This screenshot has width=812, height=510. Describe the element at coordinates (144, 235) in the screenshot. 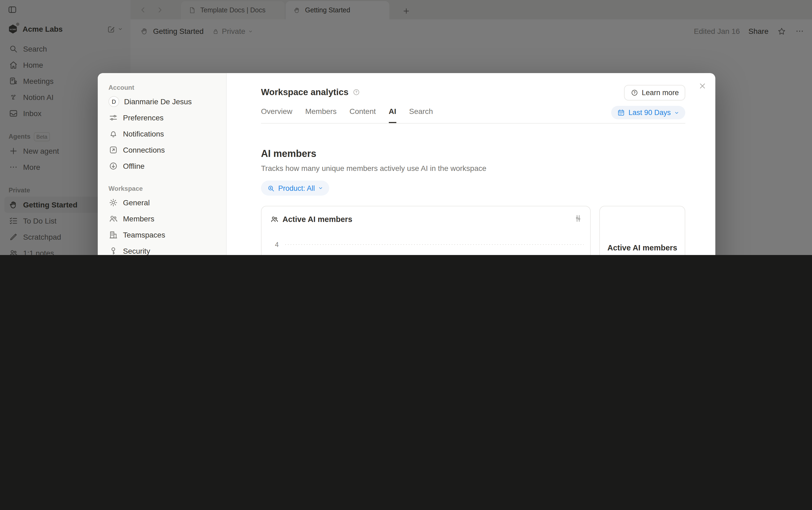

I see `item-label: Teamspaces` at that location.